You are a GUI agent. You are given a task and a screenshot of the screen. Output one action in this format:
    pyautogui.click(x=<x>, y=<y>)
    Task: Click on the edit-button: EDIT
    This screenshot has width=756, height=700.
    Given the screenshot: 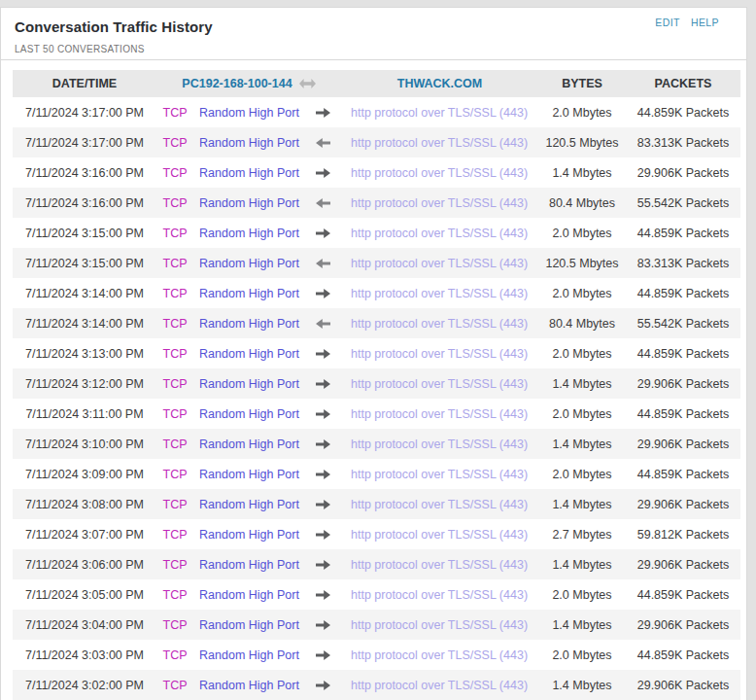 What is the action you would take?
    pyautogui.click(x=667, y=22)
    